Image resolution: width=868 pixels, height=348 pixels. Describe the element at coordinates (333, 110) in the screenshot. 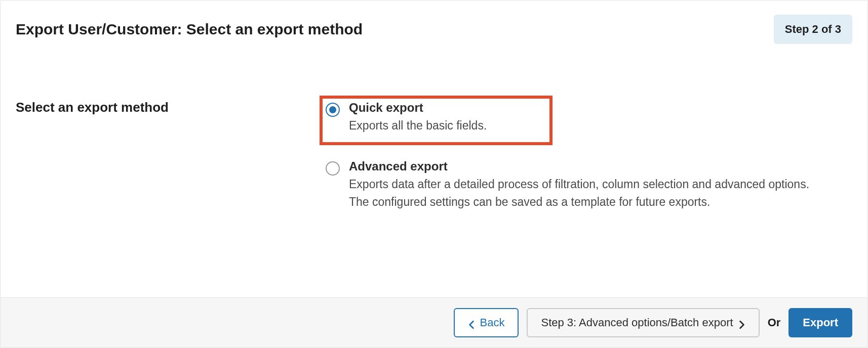

I see `radio-quick-export` at that location.